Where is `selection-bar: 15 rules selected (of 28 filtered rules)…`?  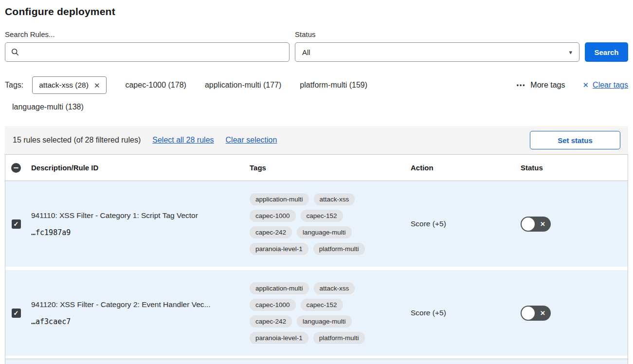 selection-bar: 15 rules selected (of 28 filtered rules)… is located at coordinates (316, 140).